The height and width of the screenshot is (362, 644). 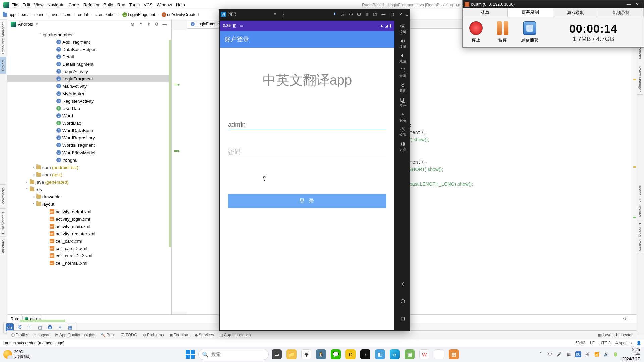 I want to click on tree-item-yonghu: CYonghu, so click(x=89, y=160).